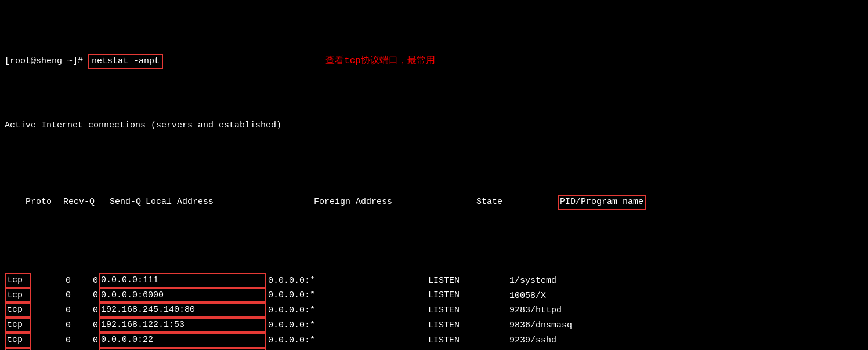 This screenshot has width=868, height=350. Describe the element at coordinates (434, 310) in the screenshot. I see `table-row: tcp00192.168.245.140:800.0.0.0:*LISTEN92…` at that location.